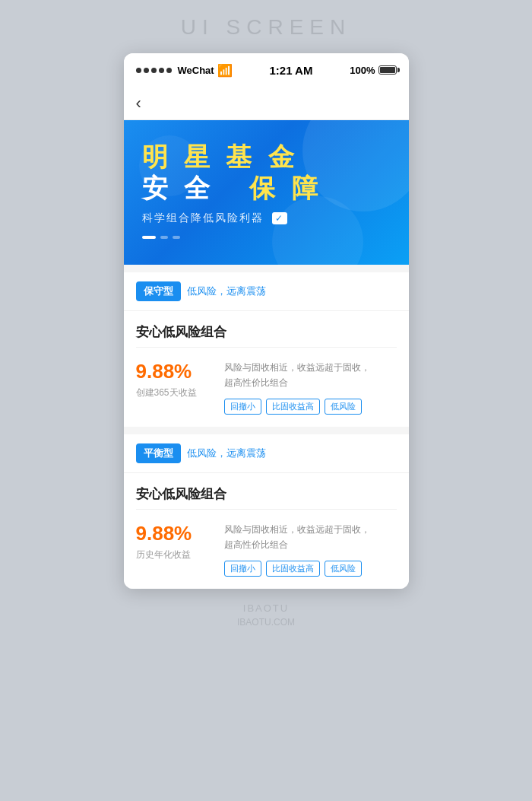 The height and width of the screenshot is (801, 532). What do you see at coordinates (266, 350) in the screenshot?
I see `section-conservative: 保守型 低风险，远离震荡 安心低风险组合 9.88% 创建365天收益 风险与固…` at bounding box center [266, 350].